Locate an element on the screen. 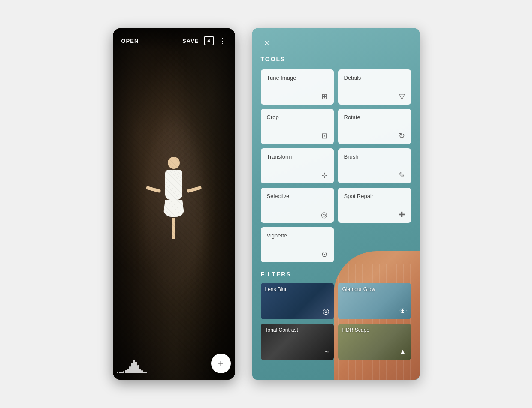 The image size is (532, 408). tool-name-crop: Crop is located at coordinates (297, 117).